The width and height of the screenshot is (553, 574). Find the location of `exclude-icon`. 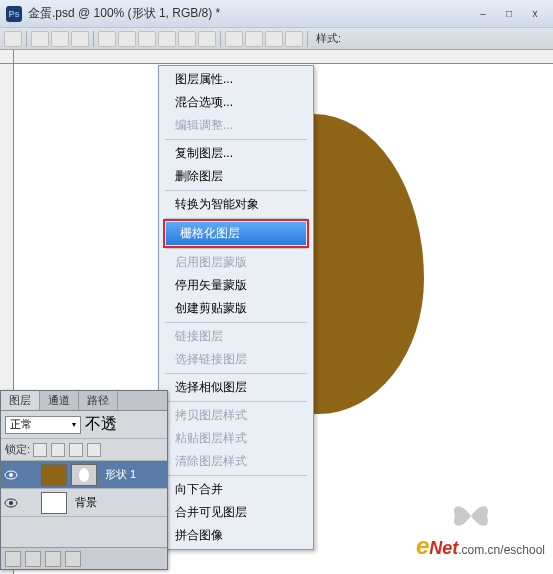

exclude-icon is located at coordinates (294, 39).